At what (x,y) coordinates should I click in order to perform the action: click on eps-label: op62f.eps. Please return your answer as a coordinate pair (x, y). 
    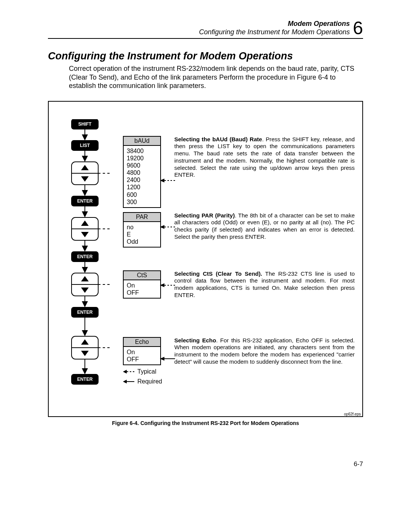
    Looking at the image, I should click on (352, 414).